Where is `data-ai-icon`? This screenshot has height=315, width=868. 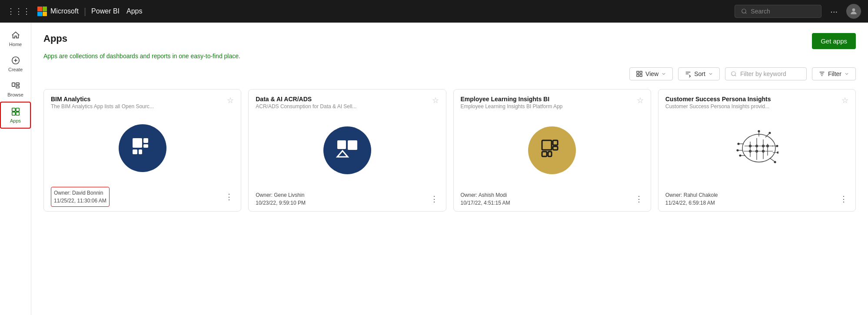
data-ai-icon is located at coordinates (347, 150).